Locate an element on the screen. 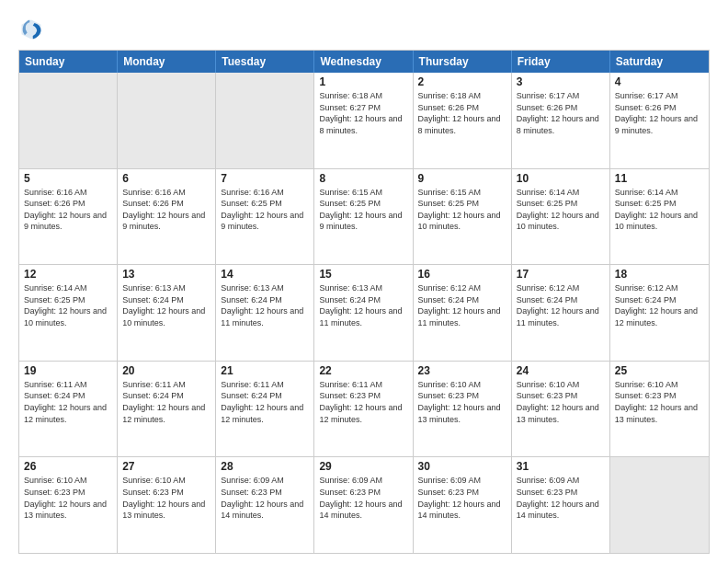  day-number: 29 is located at coordinates (363, 466).